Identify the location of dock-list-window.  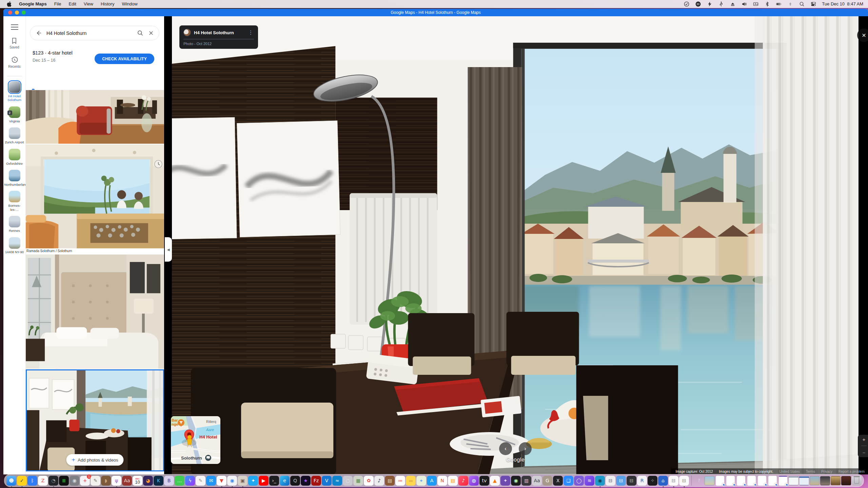
(793, 481).